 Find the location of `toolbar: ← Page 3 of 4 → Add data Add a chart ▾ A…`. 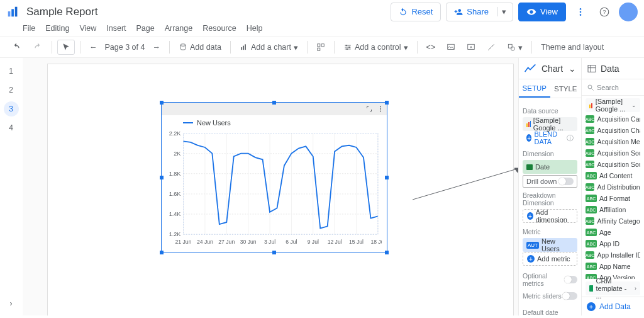

toolbar: ← Page 3 of 4 → Add data Add a chart ▾ A… is located at coordinates (322, 47).